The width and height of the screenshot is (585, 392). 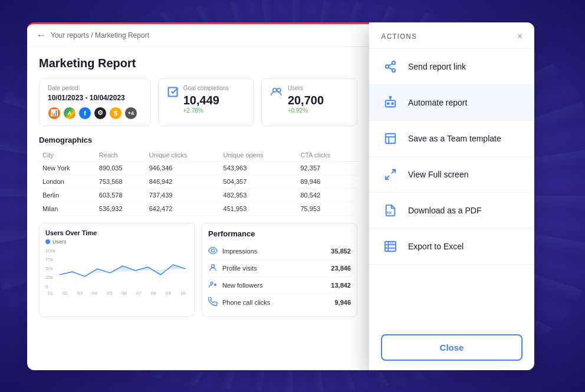 What do you see at coordinates (341, 268) in the screenshot?
I see `profile-visits-value: 23,846` at bounding box center [341, 268].